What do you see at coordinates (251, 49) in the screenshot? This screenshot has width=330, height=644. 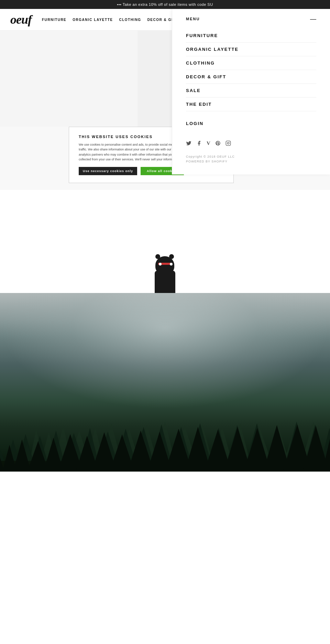 I see `menu-item-organic-layette: ORGANIC LAYETTE` at bounding box center [251, 49].